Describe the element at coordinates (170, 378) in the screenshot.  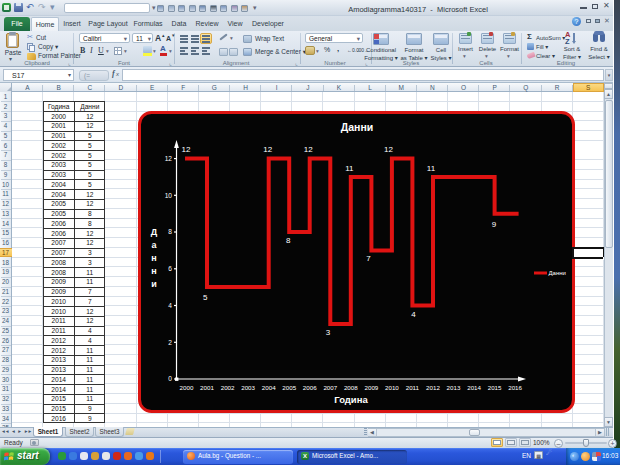
I see `svg-text: 0` at that location.